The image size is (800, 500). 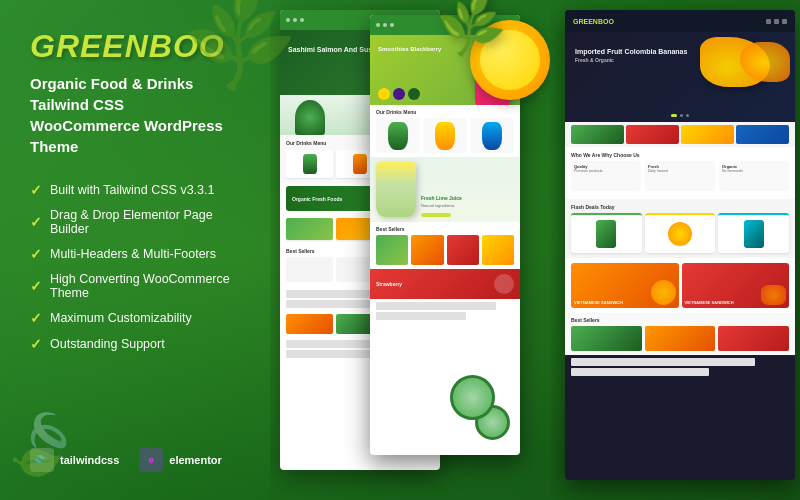 What do you see at coordinates (180, 460) in the screenshot?
I see `elementor-logo: e elementor` at bounding box center [180, 460].